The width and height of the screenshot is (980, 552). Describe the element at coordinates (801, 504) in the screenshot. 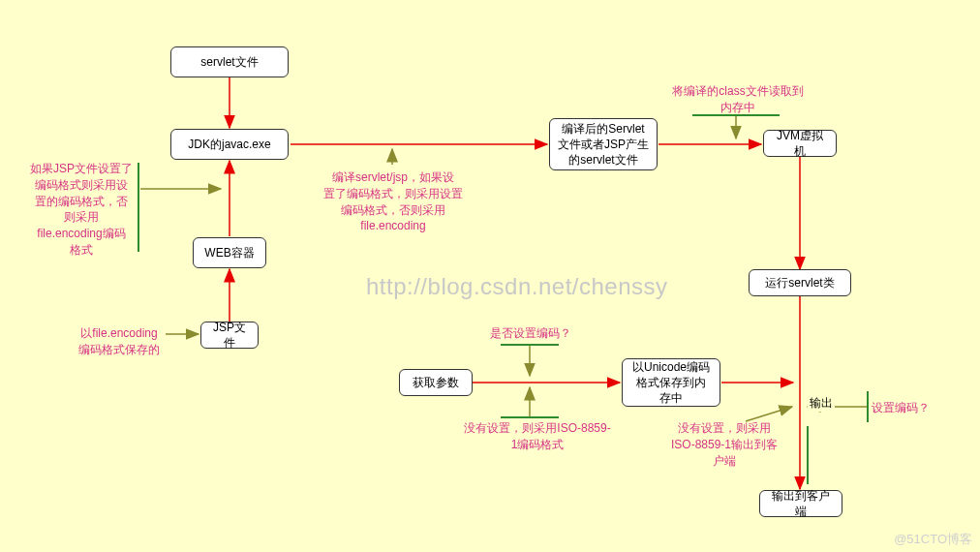

I see `node-output-client: 输出到客户端` at that location.